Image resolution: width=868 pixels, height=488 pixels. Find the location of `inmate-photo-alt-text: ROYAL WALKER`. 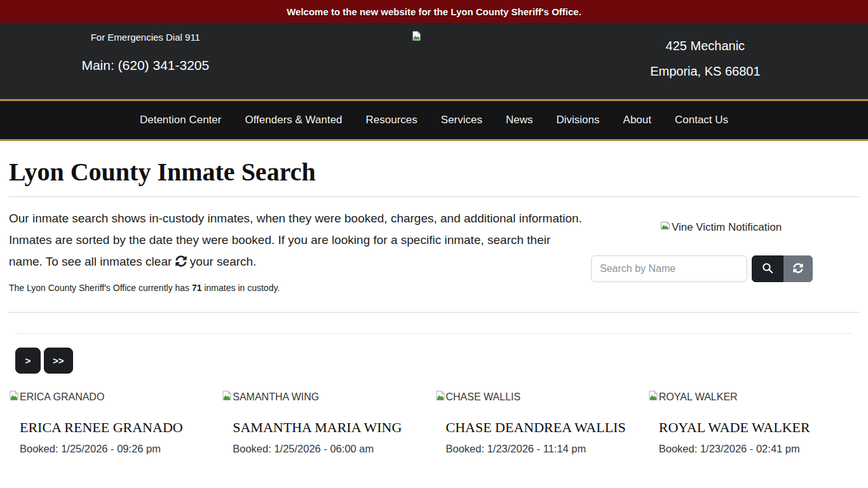

inmate-photo-alt-text: ROYAL WALKER is located at coordinates (698, 397).